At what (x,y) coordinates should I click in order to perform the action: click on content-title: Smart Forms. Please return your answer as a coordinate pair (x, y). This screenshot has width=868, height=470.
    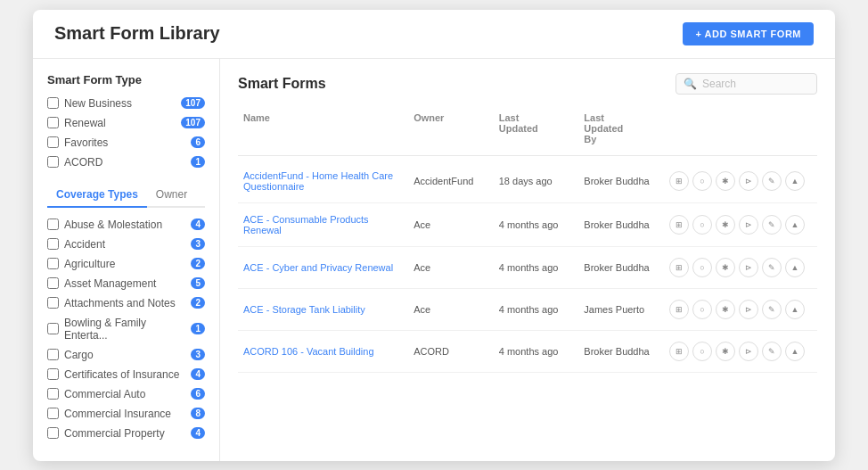
    Looking at the image, I should click on (282, 84).